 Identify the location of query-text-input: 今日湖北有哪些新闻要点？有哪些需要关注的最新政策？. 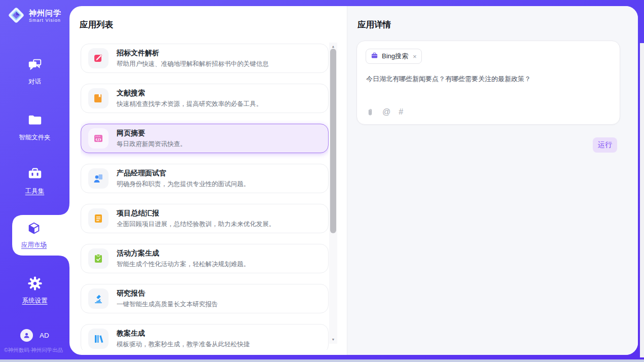
(488, 79).